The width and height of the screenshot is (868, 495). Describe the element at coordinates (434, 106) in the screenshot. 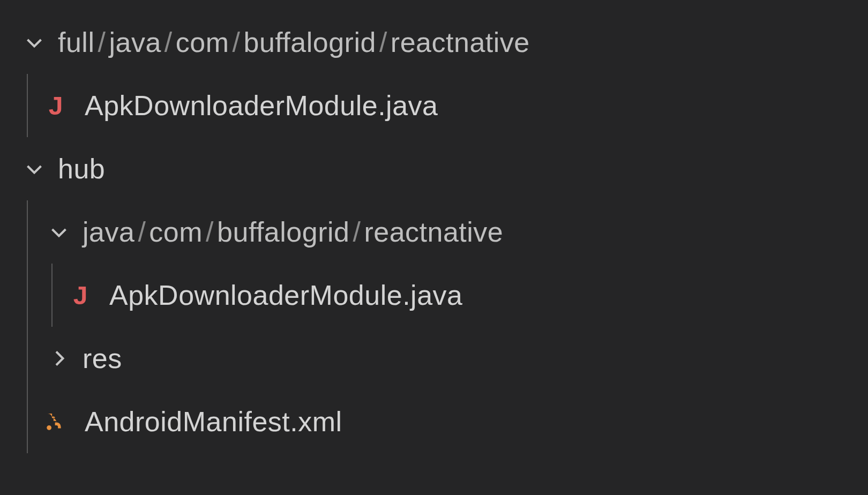

I see `file-row-apk-downloader-1: J ApkDownloaderModule.java` at that location.